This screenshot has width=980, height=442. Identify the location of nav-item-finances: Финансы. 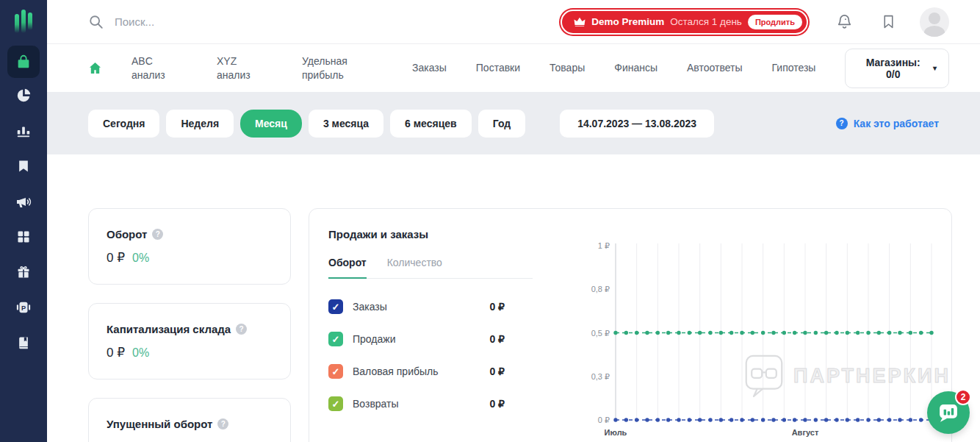
(636, 68).